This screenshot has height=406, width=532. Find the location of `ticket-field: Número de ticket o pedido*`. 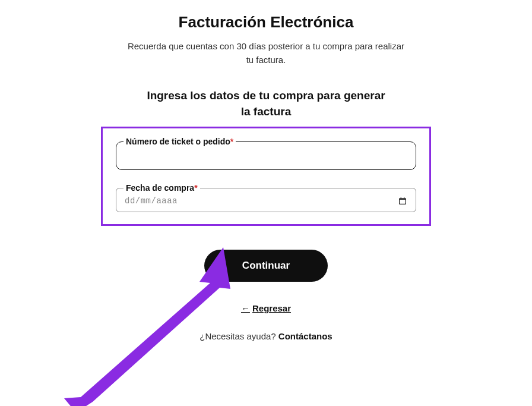

ticket-field: Número de ticket o pedido* is located at coordinates (266, 153).